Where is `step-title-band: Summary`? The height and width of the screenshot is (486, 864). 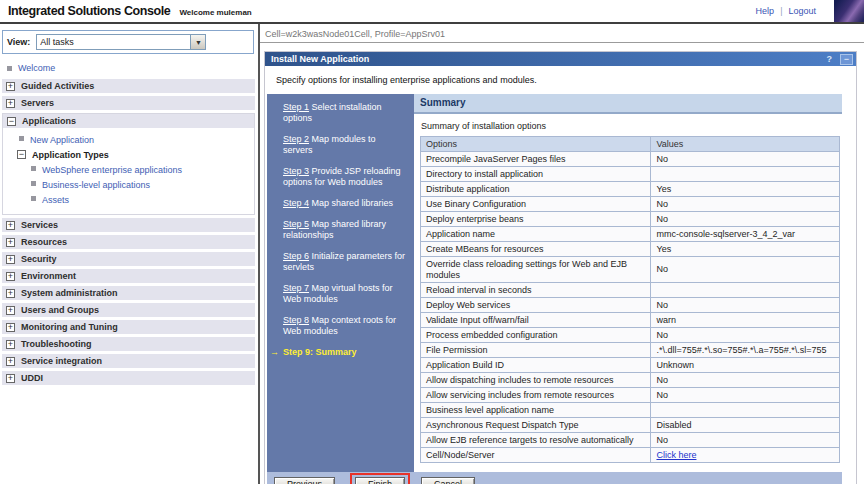
step-title-band: Summary is located at coordinates (628, 104).